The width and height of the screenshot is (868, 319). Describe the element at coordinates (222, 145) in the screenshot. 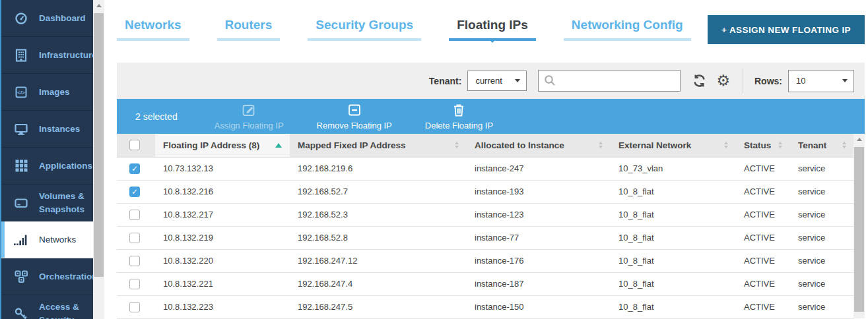

I see `column-header-floating-ip-address-8: Floating IP Address (8)` at that location.